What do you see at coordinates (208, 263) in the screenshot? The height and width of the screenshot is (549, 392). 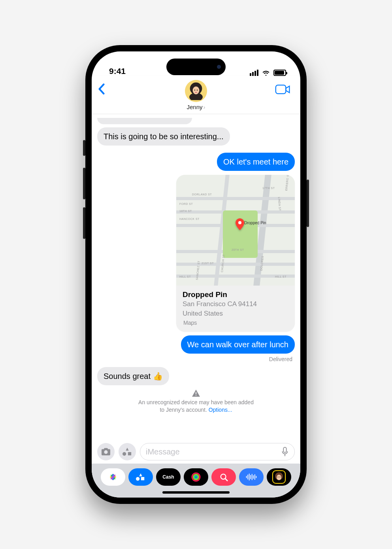 I see `street-label: 21ST ST` at bounding box center [208, 263].